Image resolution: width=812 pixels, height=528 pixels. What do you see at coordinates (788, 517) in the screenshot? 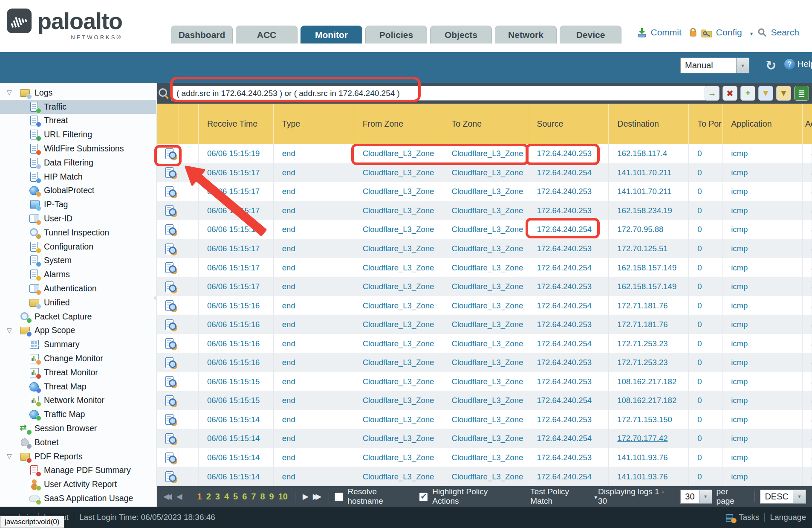
I see `language-button: Language` at bounding box center [788, 517].